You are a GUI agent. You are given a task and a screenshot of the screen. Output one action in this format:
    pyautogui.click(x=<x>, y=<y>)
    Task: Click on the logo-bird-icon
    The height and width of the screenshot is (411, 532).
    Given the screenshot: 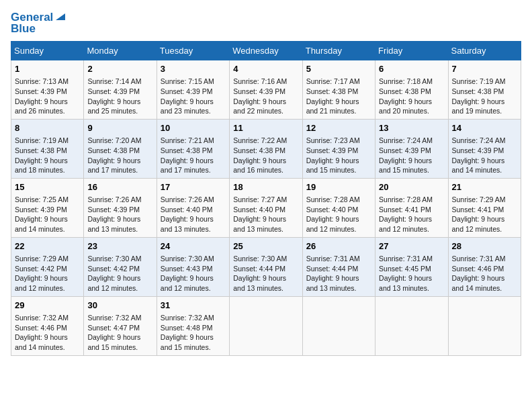 What is the action you would take?
    pyautogui.click(x=60, y=17)
    